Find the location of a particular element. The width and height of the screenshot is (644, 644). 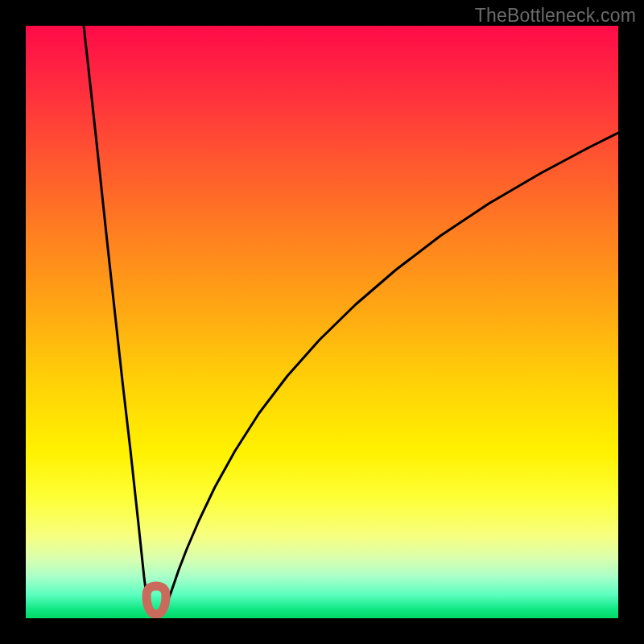

watermark-text: TheBottleneck.com is located at coordinates (555, 16).